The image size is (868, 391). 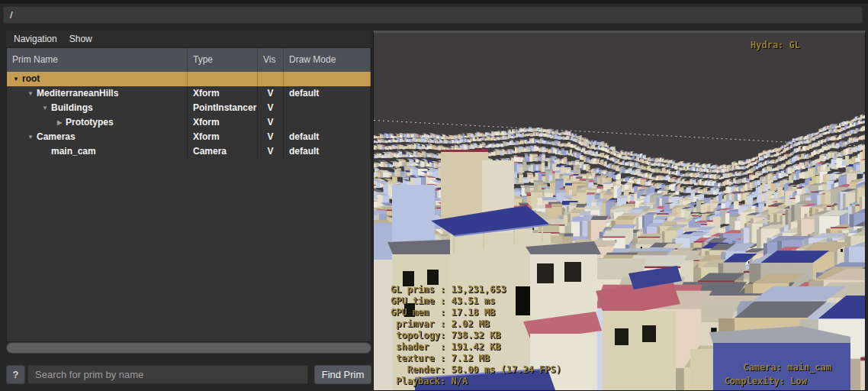 I want to click on hud-stat-line: Playback: N/A, so click(x=476, y=382).